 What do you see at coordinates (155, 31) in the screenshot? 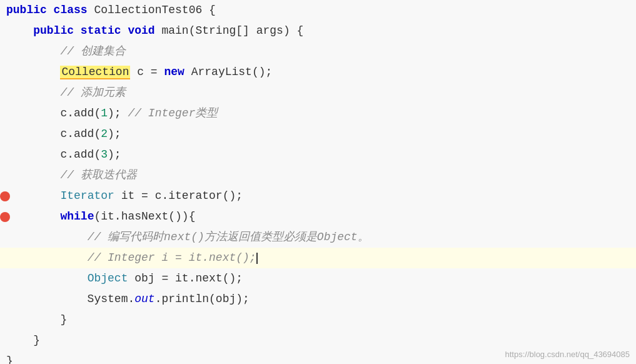
I see `line-content-2: public static void main(String[] args) {` at bounding box center [155, 31].